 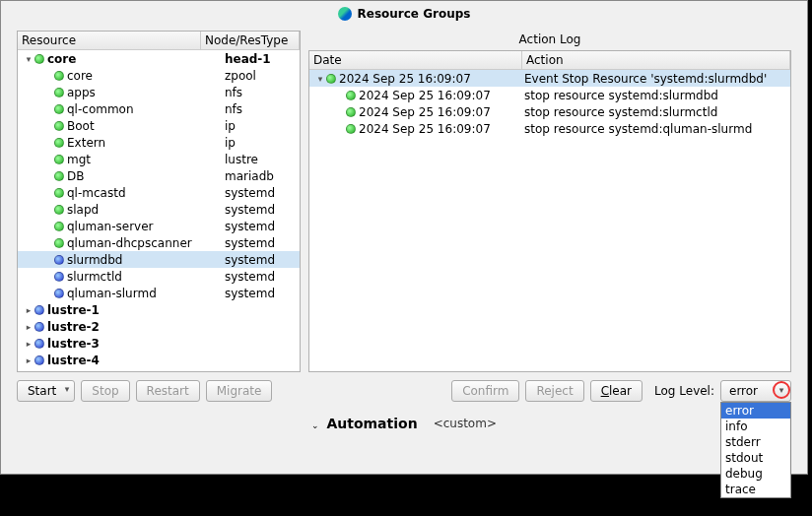 I want to click on automation-toggle: ⌄ Automation, so click(x=365, y=423).